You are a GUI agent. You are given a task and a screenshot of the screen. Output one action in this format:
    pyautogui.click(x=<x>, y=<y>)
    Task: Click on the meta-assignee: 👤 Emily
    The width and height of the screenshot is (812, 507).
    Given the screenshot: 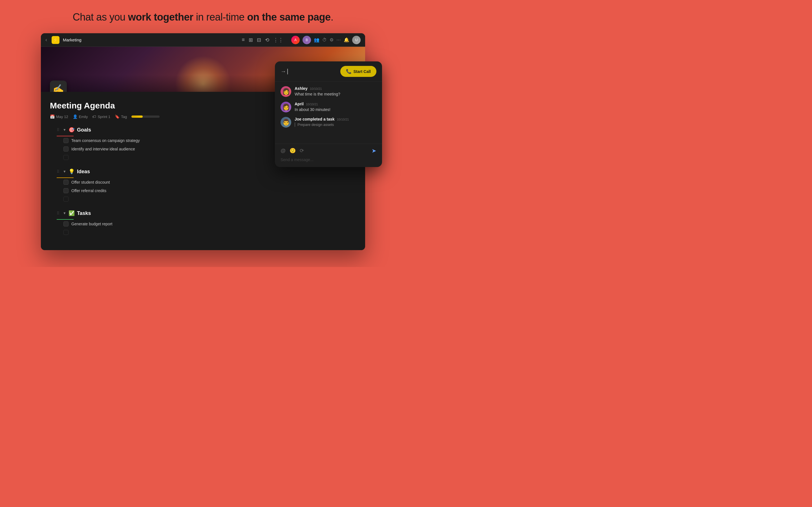 What is the action you would take?
    pyautogui.click(x=81, y=117)
    